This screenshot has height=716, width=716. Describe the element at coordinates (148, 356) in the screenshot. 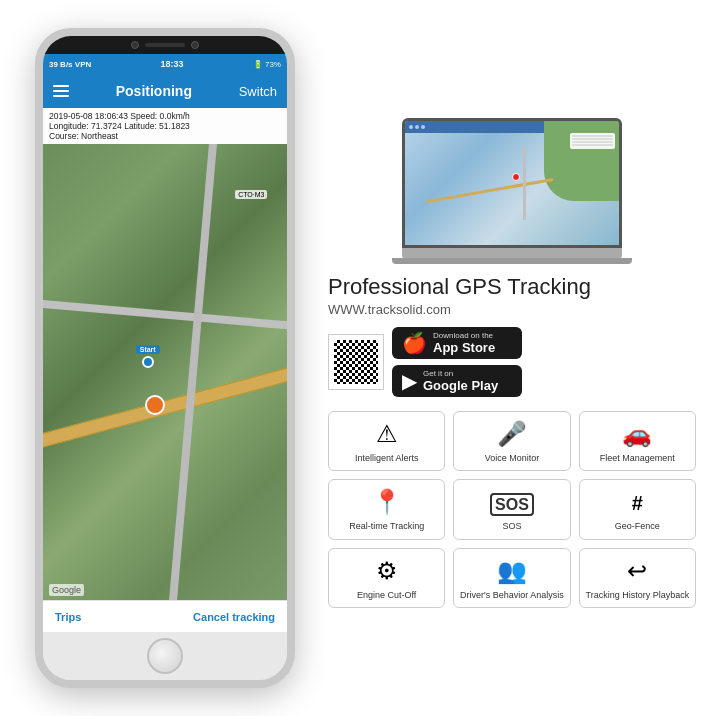

I see `start-marker: Start` at that location.